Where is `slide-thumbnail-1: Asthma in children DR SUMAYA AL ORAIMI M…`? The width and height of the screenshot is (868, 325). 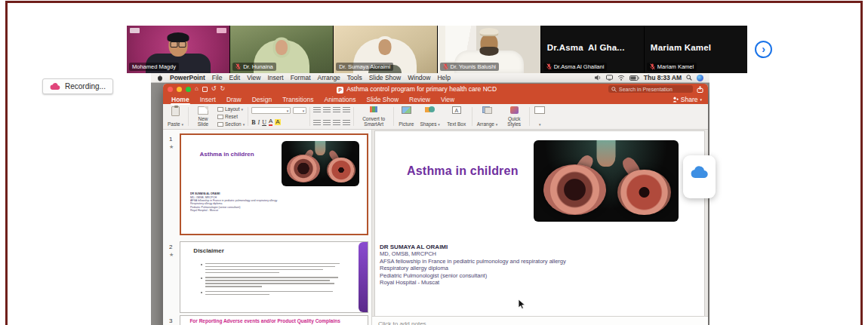
slide-thumbnail-1: Asthma in children DR SUMAYA AL ORAIMI M… is located at coordinates (274, 184).